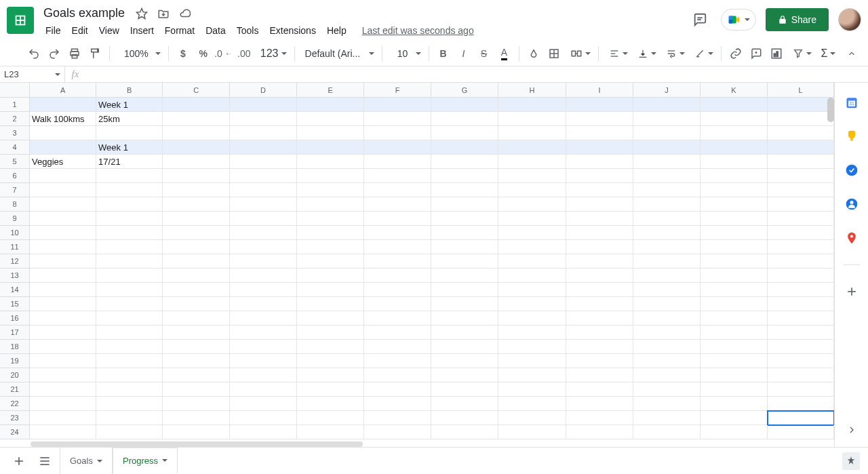  Describe the element at coordinates (599, 205) in the screenshot. I see `cell-I8` at that location.